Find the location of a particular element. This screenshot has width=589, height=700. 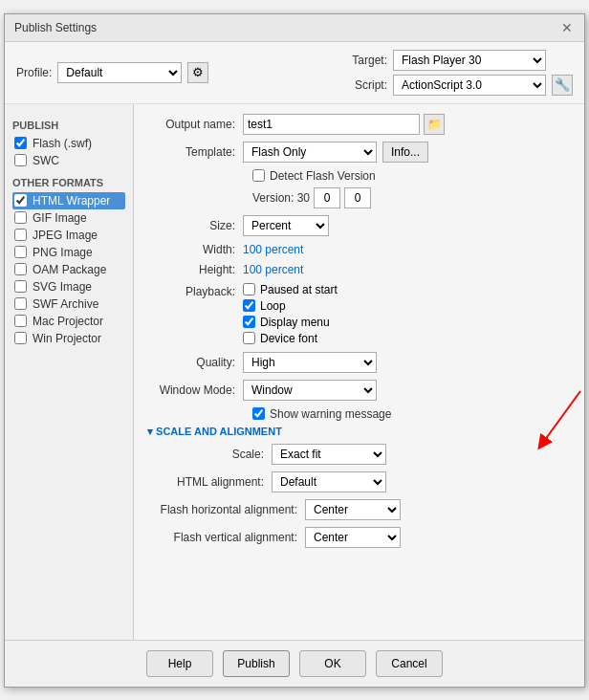

profile-select: Default is located at coordinates (120, 73).